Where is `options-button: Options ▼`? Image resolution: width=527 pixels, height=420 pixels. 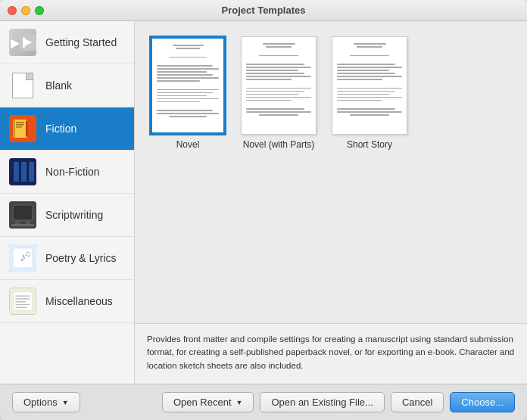 options-button: Options ▼ is located at coordinates (46, 403).